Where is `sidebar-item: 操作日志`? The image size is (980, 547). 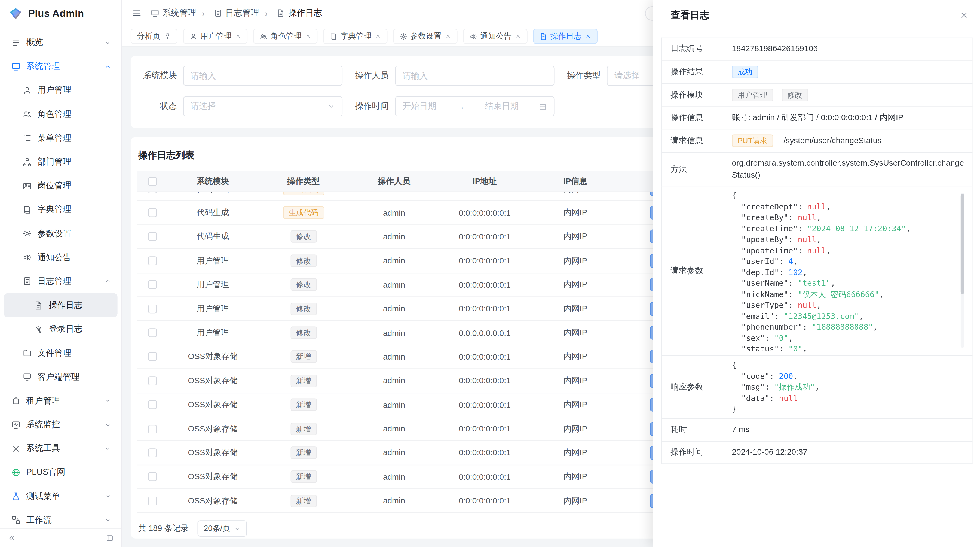 sidebar-item: 操作日志 is located at coordinates (61, 305).